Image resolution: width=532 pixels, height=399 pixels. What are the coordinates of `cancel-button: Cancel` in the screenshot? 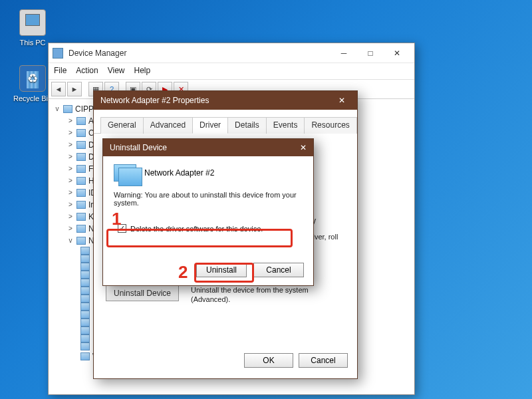 It's located at (323, 360).